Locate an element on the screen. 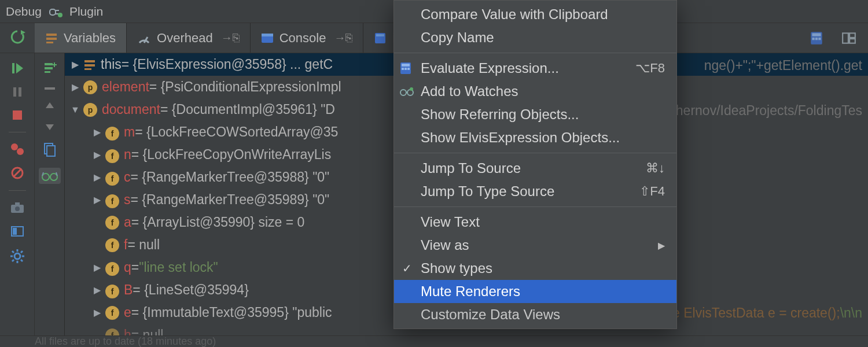  menu-show-type-objects: Show ElvisExpression Objects... is located at coordinates (535, 138).